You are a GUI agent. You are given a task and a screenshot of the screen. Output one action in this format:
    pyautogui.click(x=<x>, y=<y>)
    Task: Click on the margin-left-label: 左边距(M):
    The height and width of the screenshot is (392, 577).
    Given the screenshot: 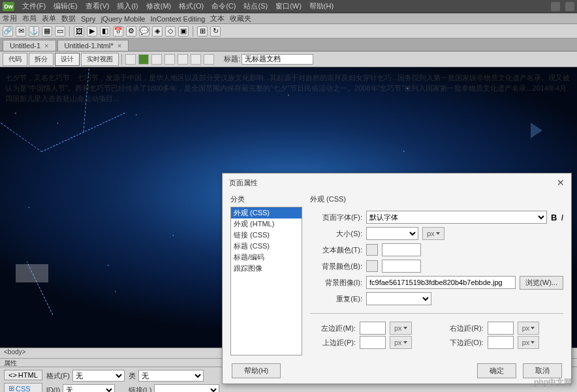 What is the action you would take?
    pyautogui.click(x=333, y=329)
    